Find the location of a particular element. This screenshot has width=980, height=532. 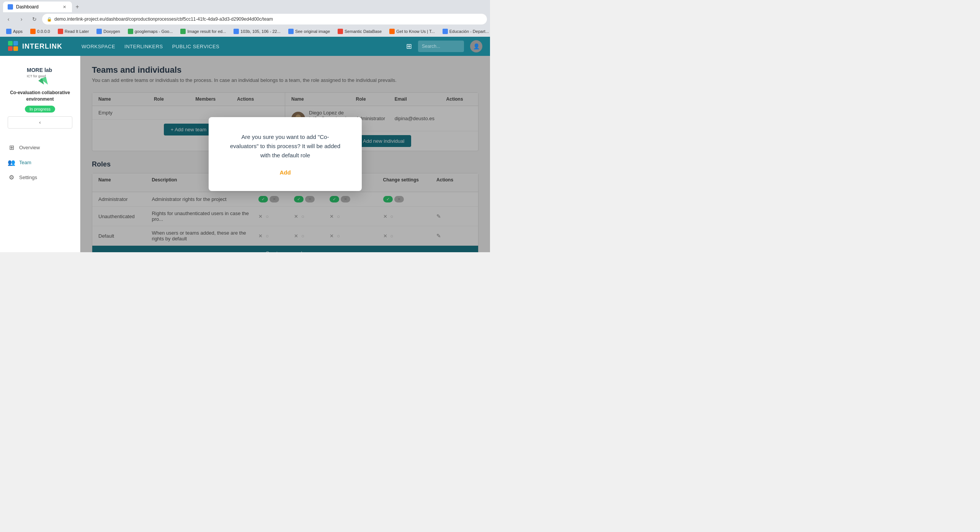

nav-public-services: PUBLIC SERVICES is located at coordinates (196, 47).